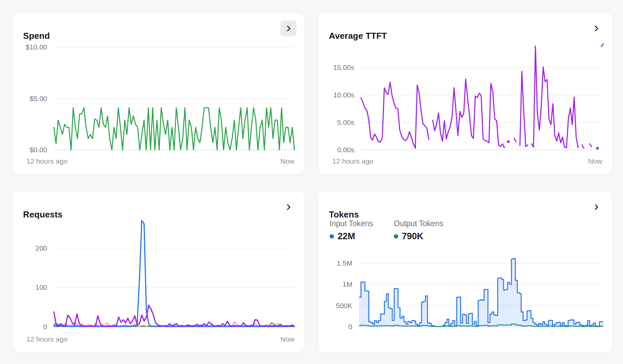  I want to click on output-tokens-label: Output Tokens, so click(421, 223).